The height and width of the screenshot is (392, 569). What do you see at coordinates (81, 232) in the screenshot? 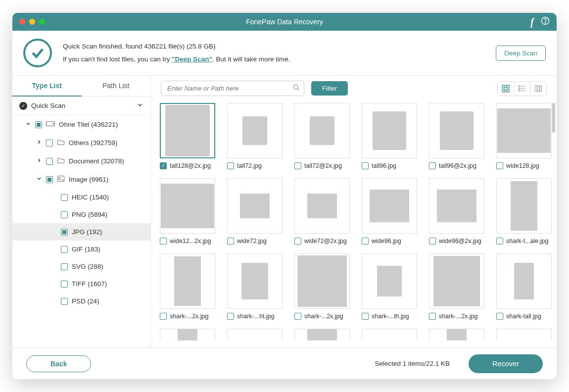
I see `tree-jpg: JPG (192)` at bounding box center [81, 232].